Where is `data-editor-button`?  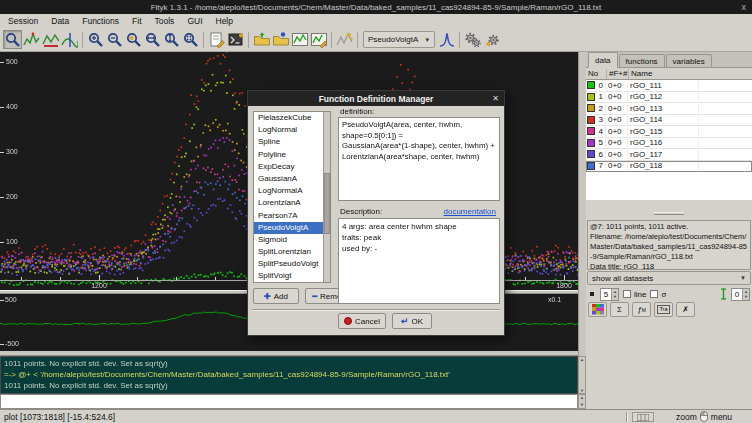
data-editor-button is located at coordinates (318, 40).